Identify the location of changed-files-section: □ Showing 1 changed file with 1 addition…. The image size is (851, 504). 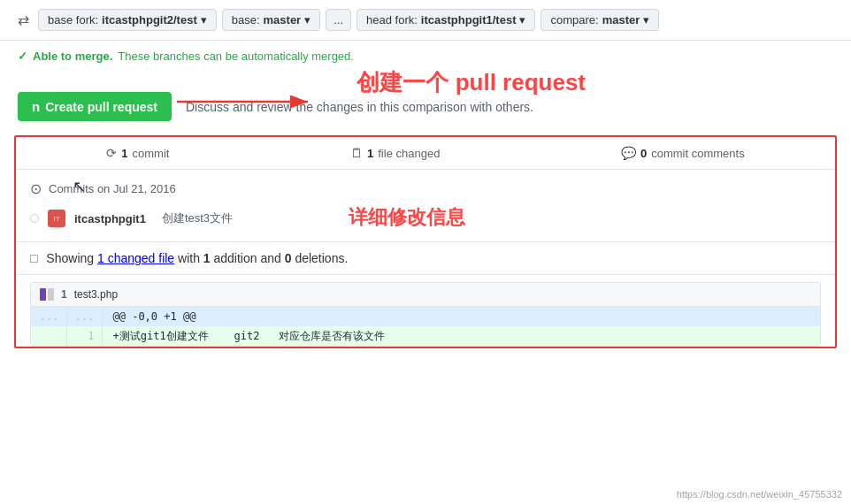
(426, 258).